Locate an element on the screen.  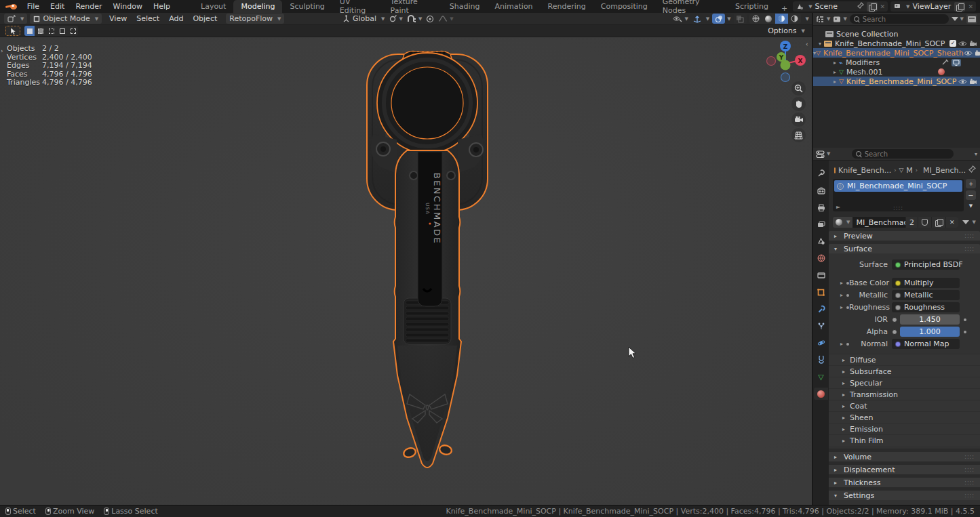
tab-modeling: Modeling is located at coordinates (258, 7).